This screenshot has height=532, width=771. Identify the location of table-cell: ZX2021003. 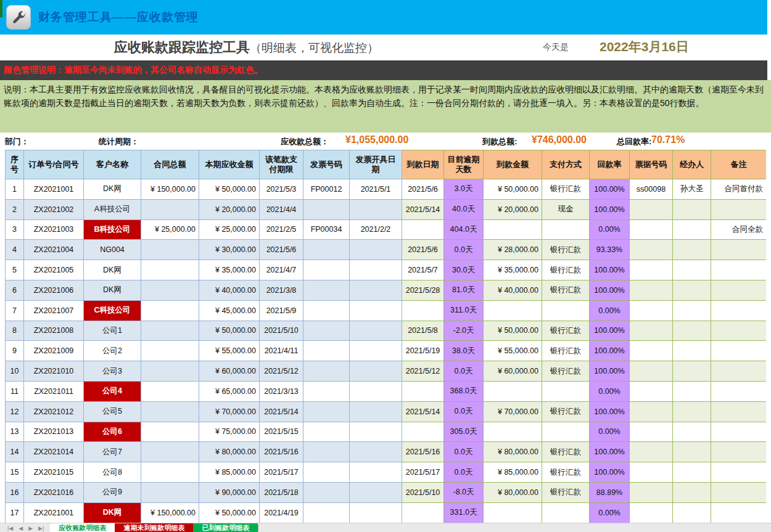
(54, 229).